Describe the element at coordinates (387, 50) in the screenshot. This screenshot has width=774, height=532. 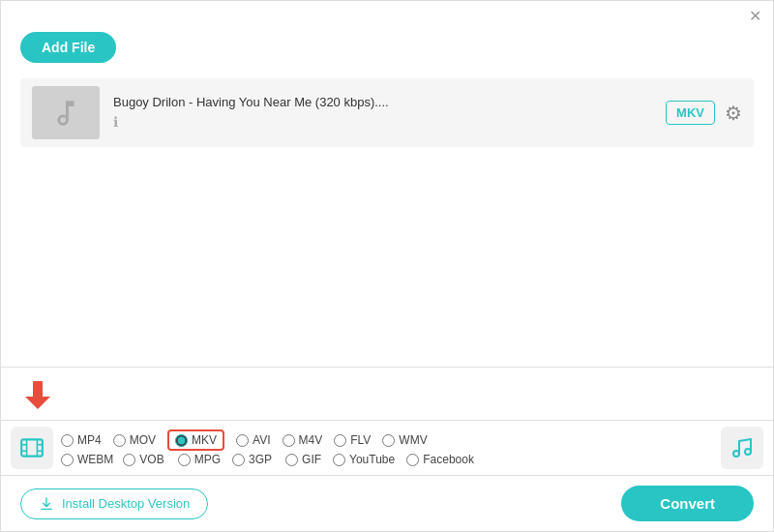
I see `header: Add File` at that location.